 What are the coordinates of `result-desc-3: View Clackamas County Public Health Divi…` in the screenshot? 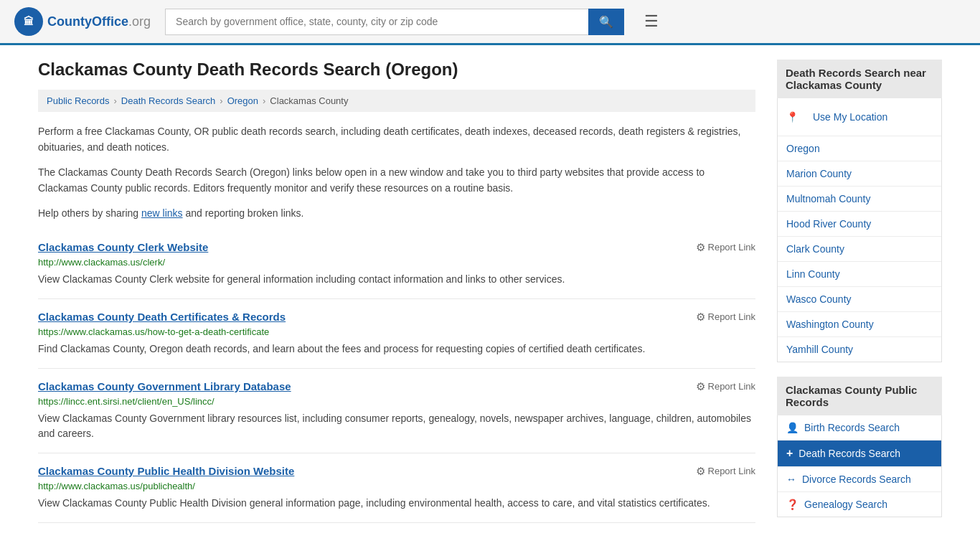 It's located at (397, 504).